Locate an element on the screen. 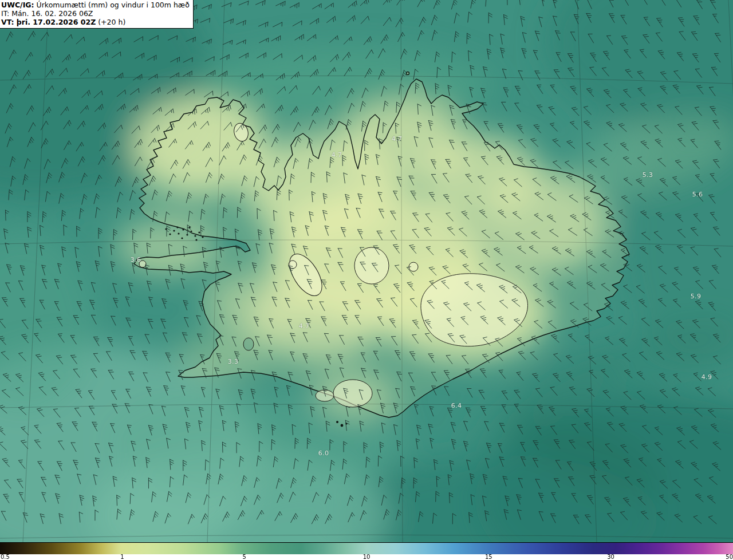 The image size is (733, 560). colorbar-label: 30 is located at coordinates (610, 557).